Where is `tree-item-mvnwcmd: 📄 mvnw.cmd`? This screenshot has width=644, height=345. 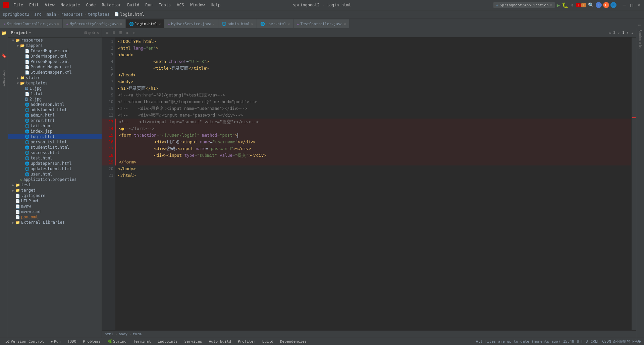
tree-item-mvnwcmd: 📄 mvnw.cmd is located at coordinates (55, 212).